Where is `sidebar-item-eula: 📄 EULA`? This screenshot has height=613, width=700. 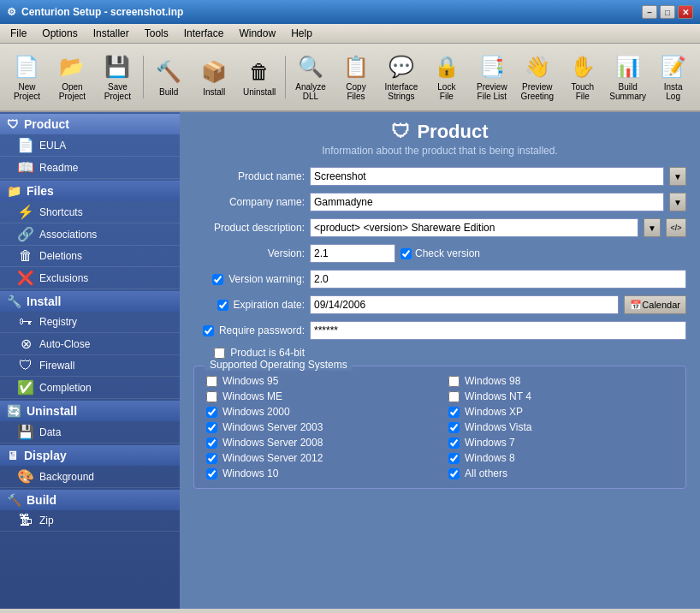 sidebar-item-eula: 📄 EULA is located at coordinates (90, 146).